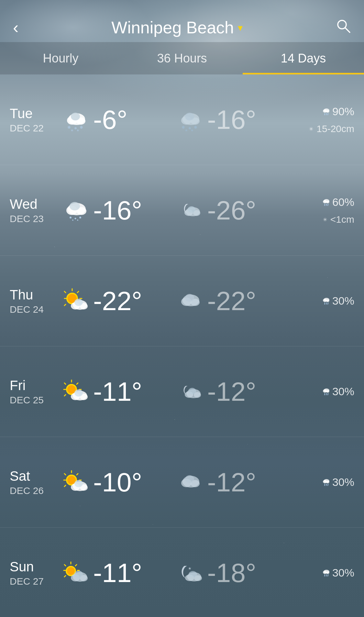 This screenshot has height=617, width=364. What do you see at coordinates (36, 120) in the screenshot?
I see `day-label-tue: Tue DEC 22` at bounding box center [36, 120].